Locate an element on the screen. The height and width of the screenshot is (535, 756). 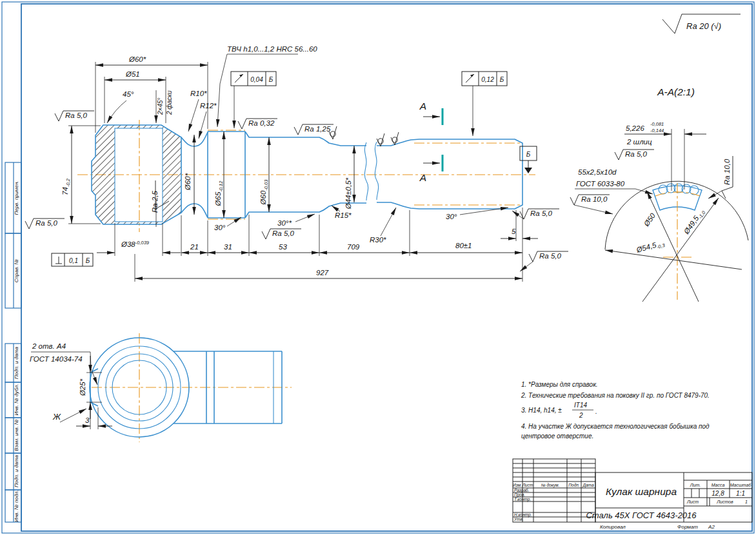
dim-dia60-top: Ø60* is located at coordinates (137, 59).